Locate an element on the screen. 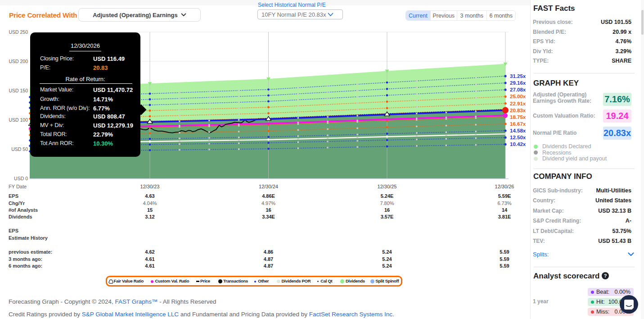  svg-text: USD 100 is located at coordinates (18, 120).